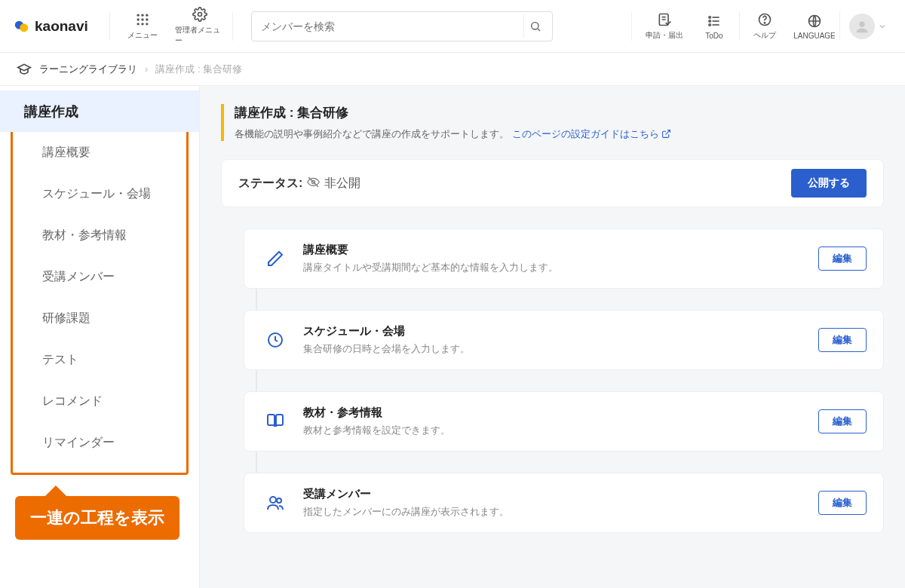 The width and height of the screenshot is (905, 588). What do you see at coordinates (100, 152) in the screenshot?
I see `sidebar-item-overview: 講座概要` at bounding box center [100, 152].